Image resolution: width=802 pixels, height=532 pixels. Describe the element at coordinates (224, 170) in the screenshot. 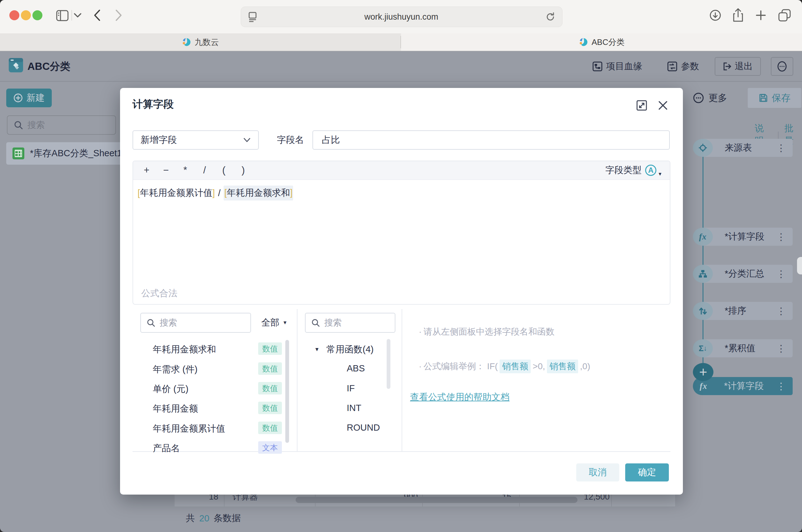

I see `op-open-paren: (` at that location.